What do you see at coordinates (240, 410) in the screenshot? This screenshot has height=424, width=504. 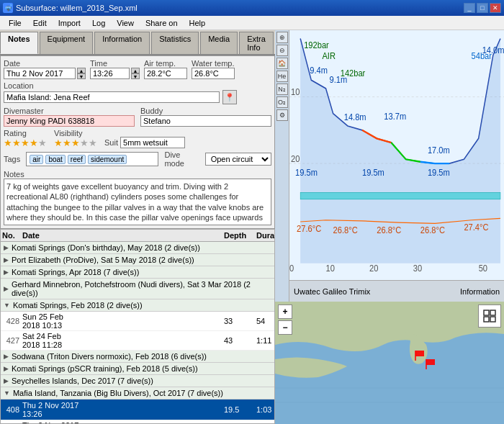 I see `dive-depth: 19.5` at bounding box center [240, 410].